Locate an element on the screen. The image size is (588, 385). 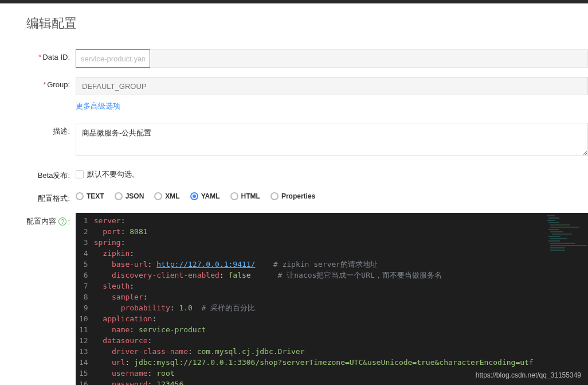
help-icon: ? is located at coordinates (62, 221).